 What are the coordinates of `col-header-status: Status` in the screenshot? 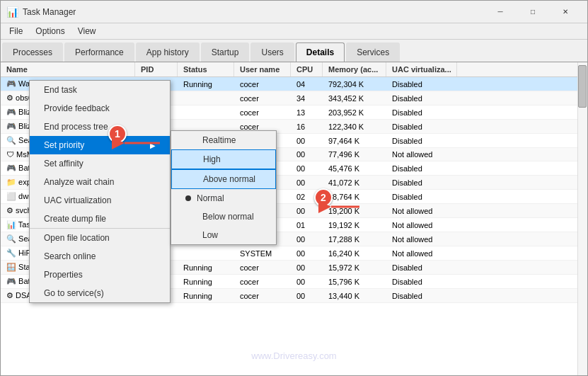 It's located at (206, 69).